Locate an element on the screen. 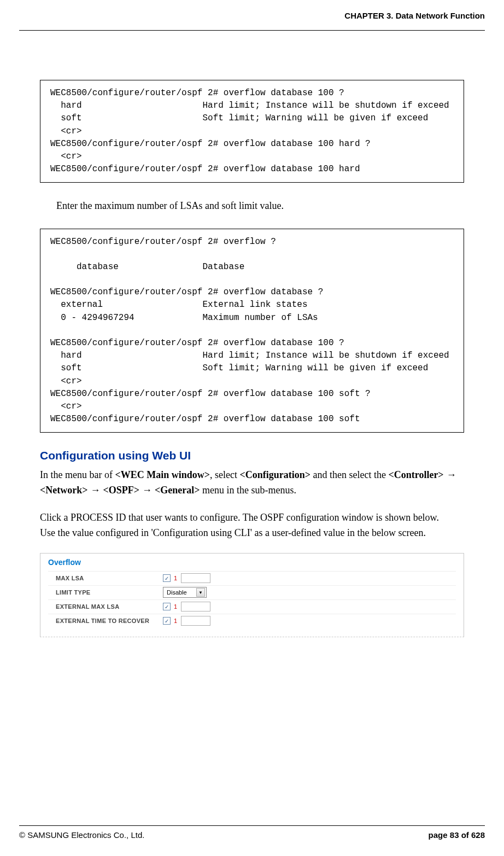 The height and width of the screenshot is (856, 504). p1-suffix: menu in the sub-menus. is located at coordinates (248, 490).